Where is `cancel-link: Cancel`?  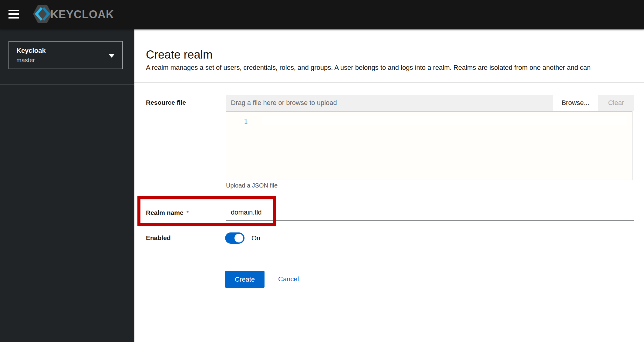 cancel-link: Cancel is located at coordinates (288, 279).